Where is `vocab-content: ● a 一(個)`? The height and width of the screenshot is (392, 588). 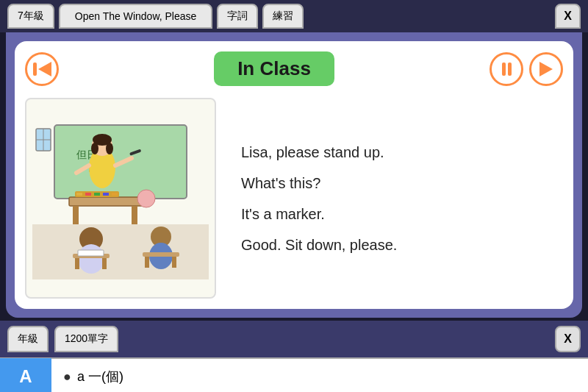 vocab-content: ● a 一(個) is located at coordinates (93, 377).